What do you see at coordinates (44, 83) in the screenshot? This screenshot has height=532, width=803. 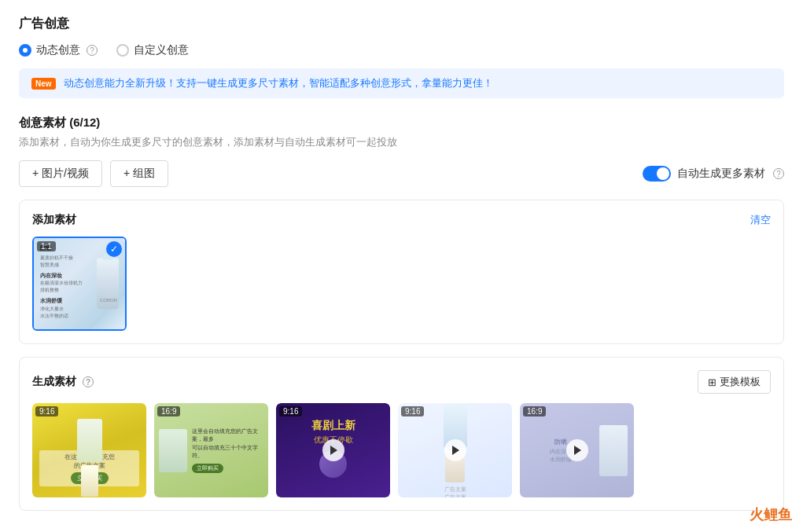 I see `new-badge: New` at bounding box center [44, 83].